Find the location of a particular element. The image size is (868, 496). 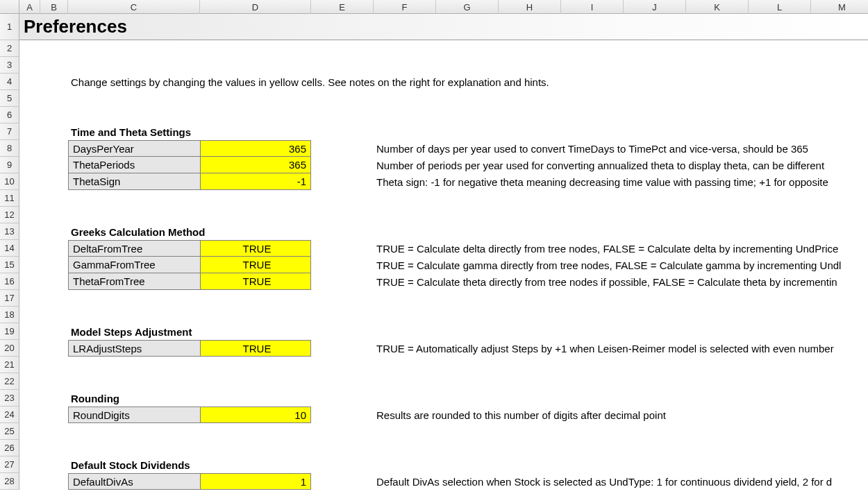

row-header: 2 is located at coordinates (10, 49).